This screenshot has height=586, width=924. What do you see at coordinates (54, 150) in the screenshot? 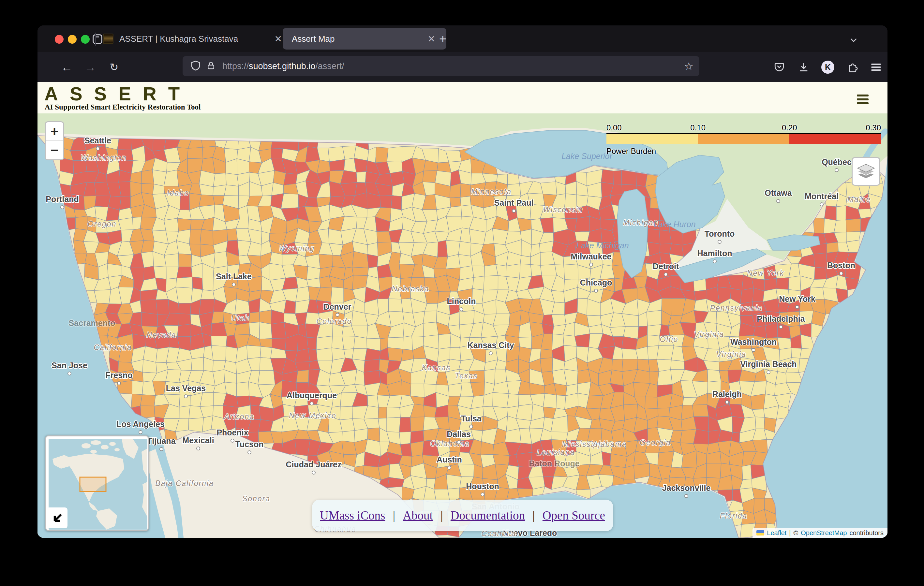
I see `zoom-out-button: −` at bounding box center [54, 150].